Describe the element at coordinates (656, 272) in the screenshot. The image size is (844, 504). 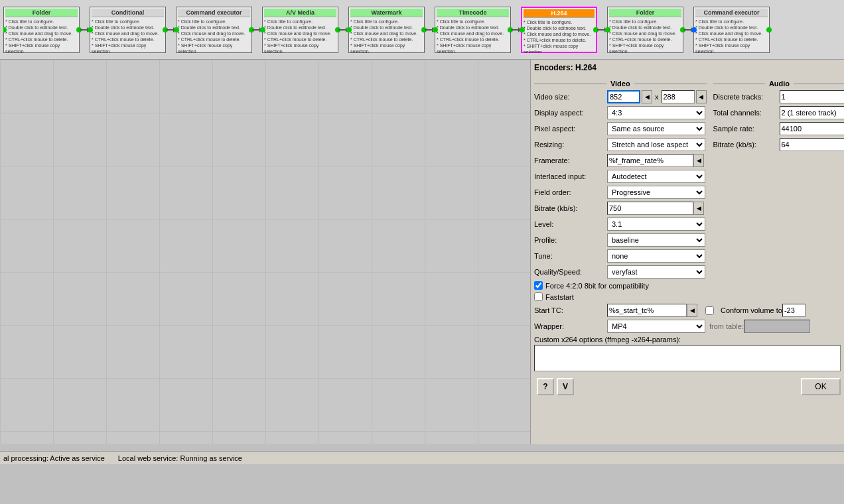
I see `quality-select: veryfast faster fast medium slow` at that location.